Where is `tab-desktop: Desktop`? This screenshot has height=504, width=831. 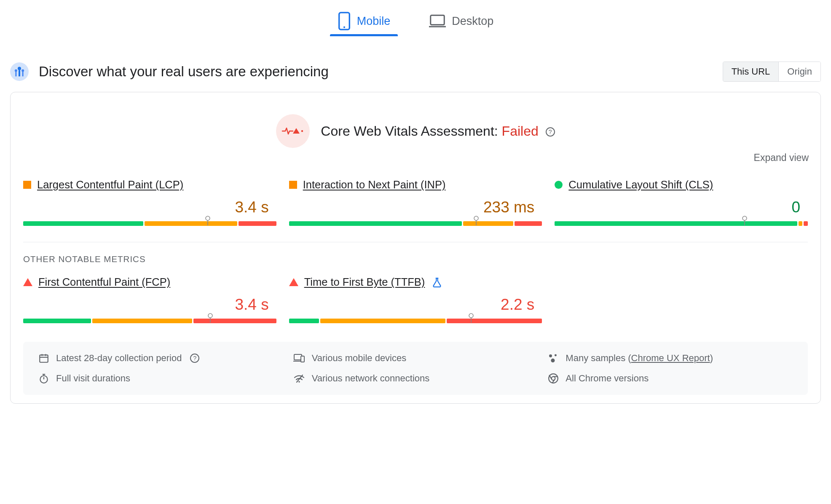 tab-desktop: Desktop is located at coordinates (461, 21).